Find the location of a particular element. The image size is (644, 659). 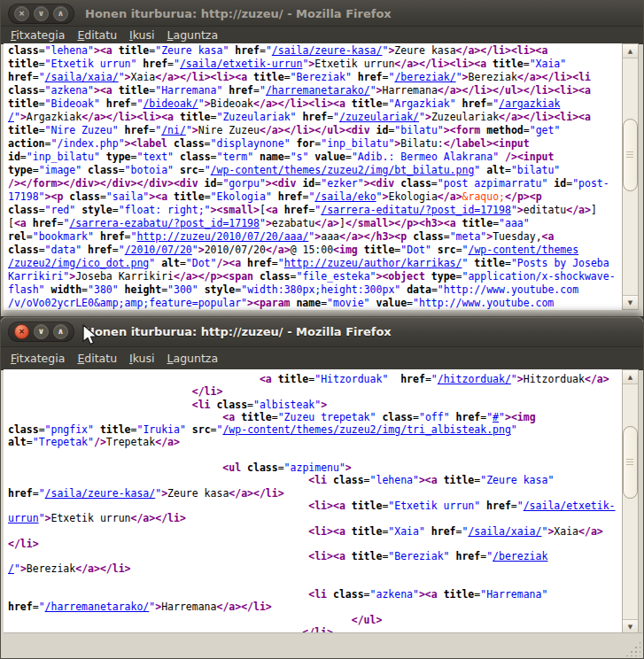

source-line: 17198"><p class="saila"><a title="Ekolog… is located at coordinates (313, 197).